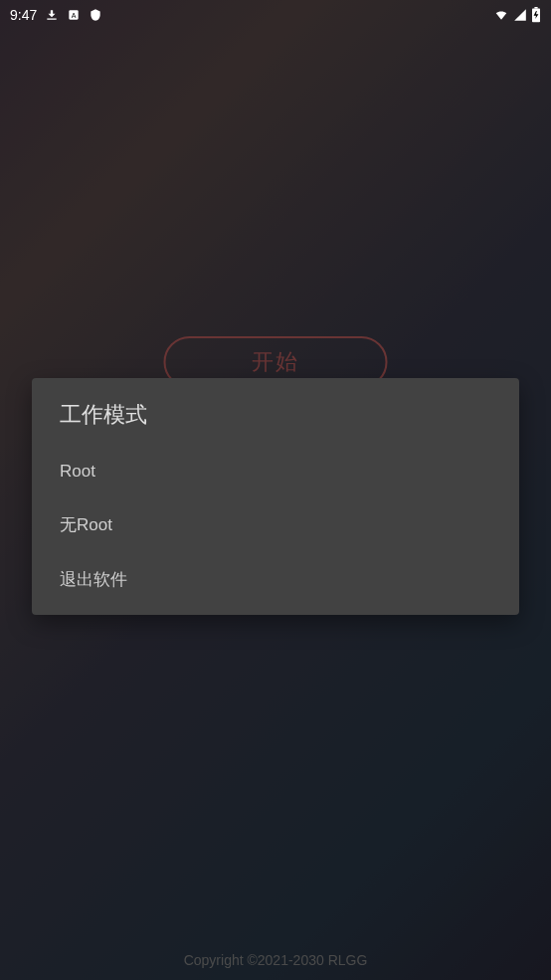 Image resolution: width=551 pixels, height=980 pixels. I want to click on wifi-icon, so click(501, 15).